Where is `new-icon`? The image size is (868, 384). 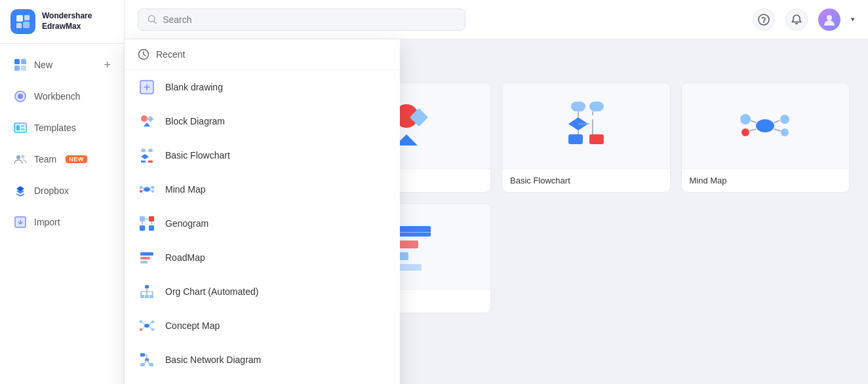 new-icon is located at coordinates (20, 65).